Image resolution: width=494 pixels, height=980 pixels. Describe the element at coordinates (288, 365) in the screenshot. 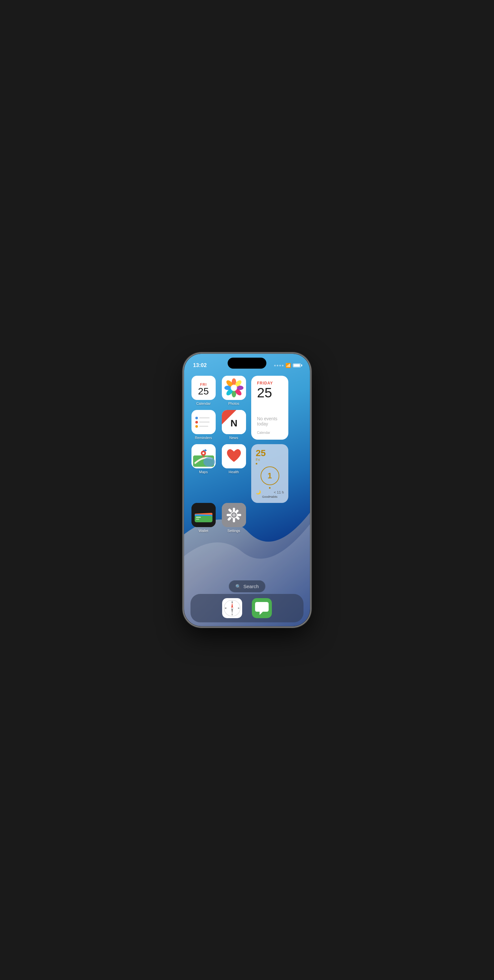

I see `wifi-icon: 📶` at that location.